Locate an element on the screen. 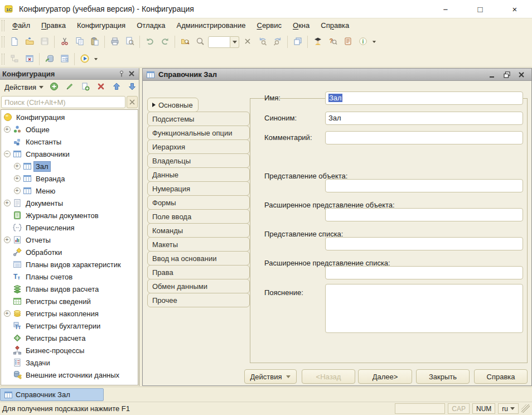 The height and width of the screenshot is (415, 532). tree-item: +Отчеты is located at coordinates (69, 240).